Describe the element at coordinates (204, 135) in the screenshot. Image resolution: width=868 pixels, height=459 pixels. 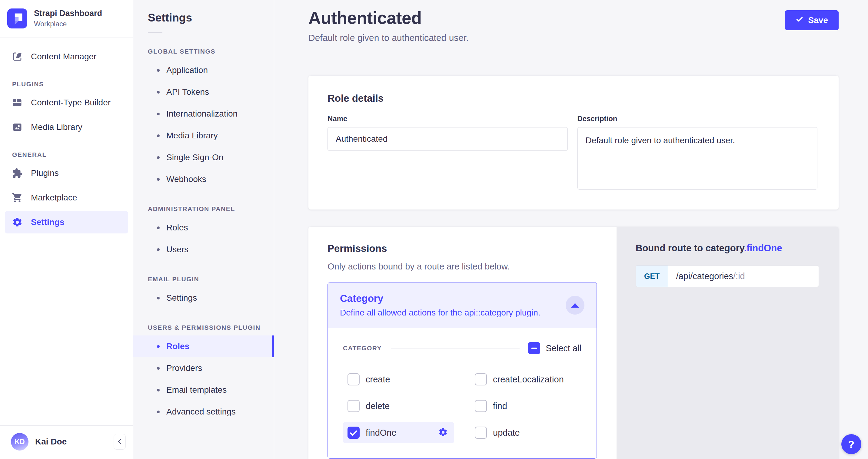
I see `subnav-item-media-library: Media Library` at that location.